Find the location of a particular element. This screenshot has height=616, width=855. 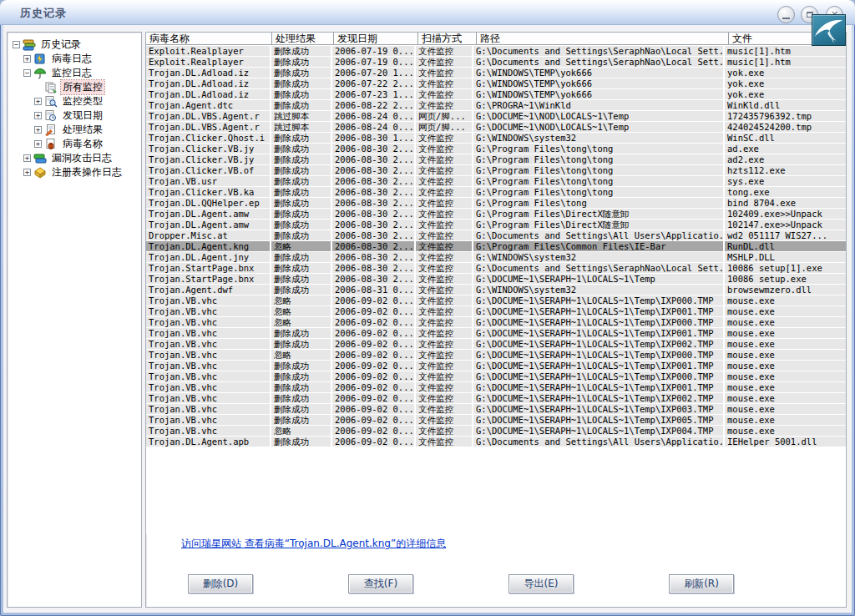

tree-item-monitor-log: −监控日志 is located at coordinates (74, 73).